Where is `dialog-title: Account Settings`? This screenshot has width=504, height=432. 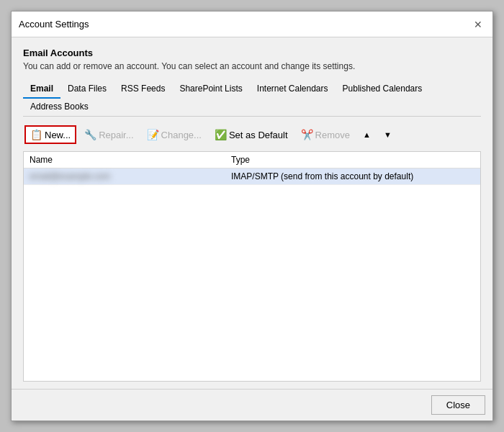
dialog-title: Account Settings is located at coordinates (54, 24).